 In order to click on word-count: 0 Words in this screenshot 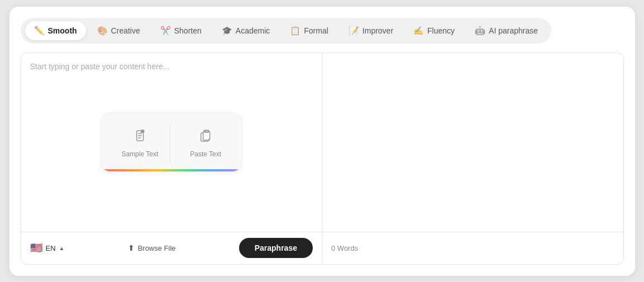, I will do `click(345, 248)`.